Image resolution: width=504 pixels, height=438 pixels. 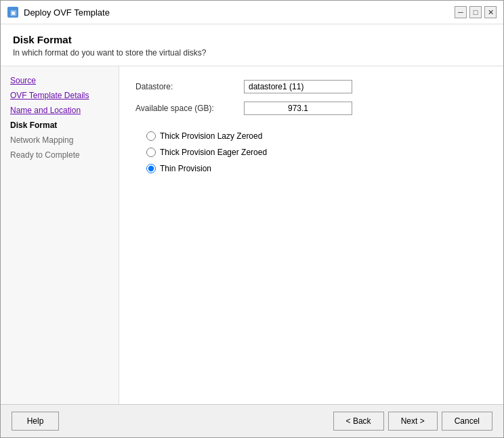 I want to click on footer: Help < Back Next > Cancel, so click(x=252, y=421).